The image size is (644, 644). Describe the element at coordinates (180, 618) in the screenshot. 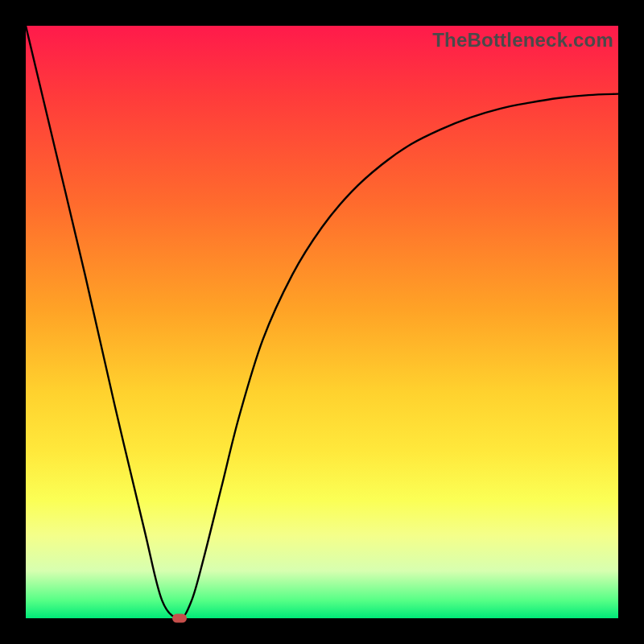

I see `optimal-marker` at that location.